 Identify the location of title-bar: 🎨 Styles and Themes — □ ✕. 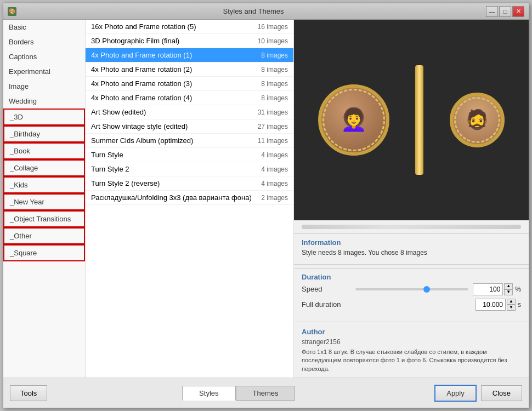
(266, 12).